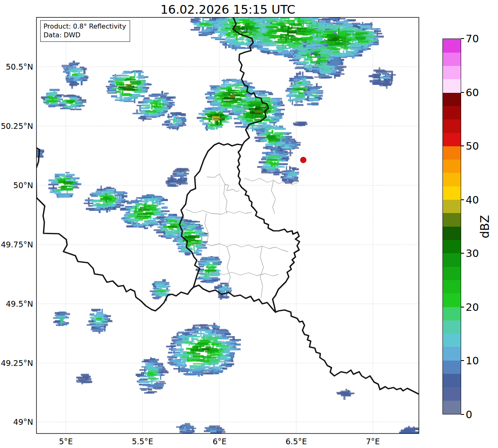 This screenshot has width=498, height=448. What do you see at coordinates (472, 254) in the screenshot?
I see `colorbar-tick-label: 30` at bounding box center [472, 254].